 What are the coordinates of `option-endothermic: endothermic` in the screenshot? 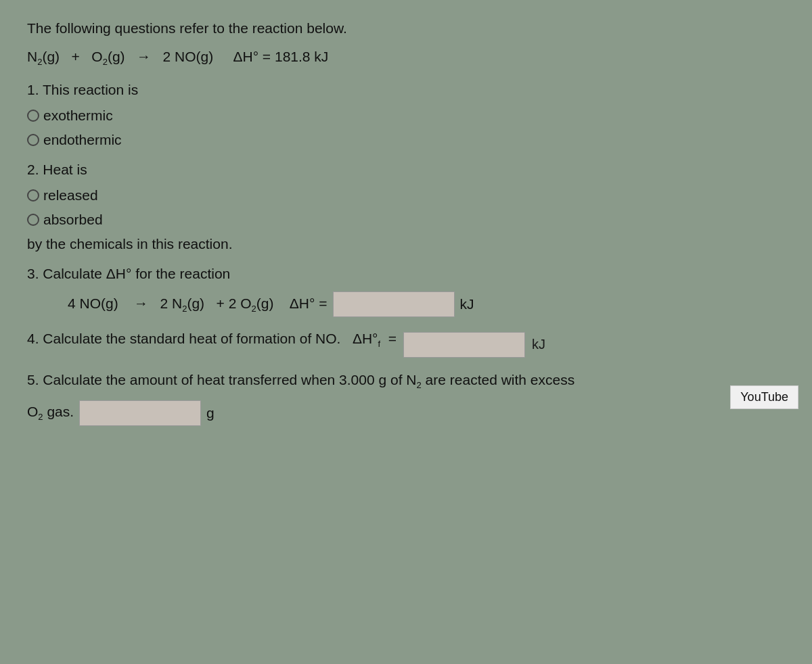 It's located at (406, 140).